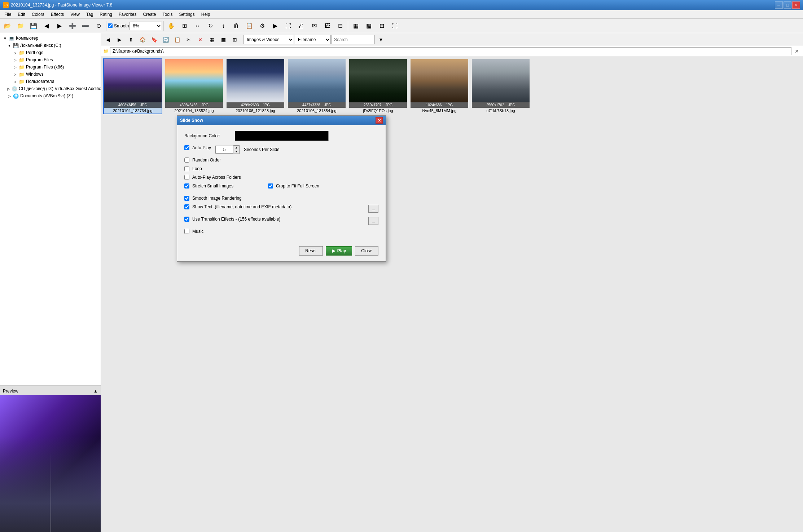  I want to click on play-button: ▶ Play, so click(339, 251).